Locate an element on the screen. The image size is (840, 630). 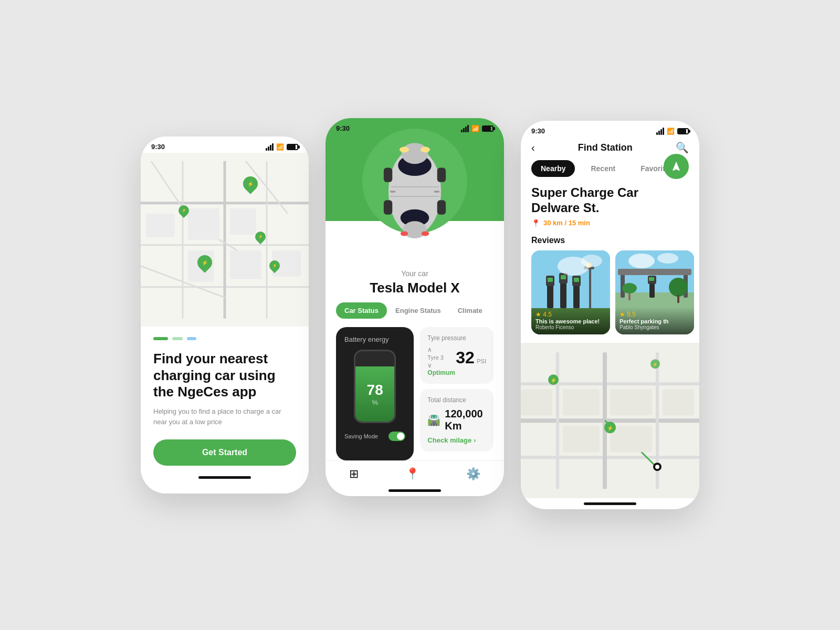
nav-home-icon: ⊞ is located at coordinates (354, 474).